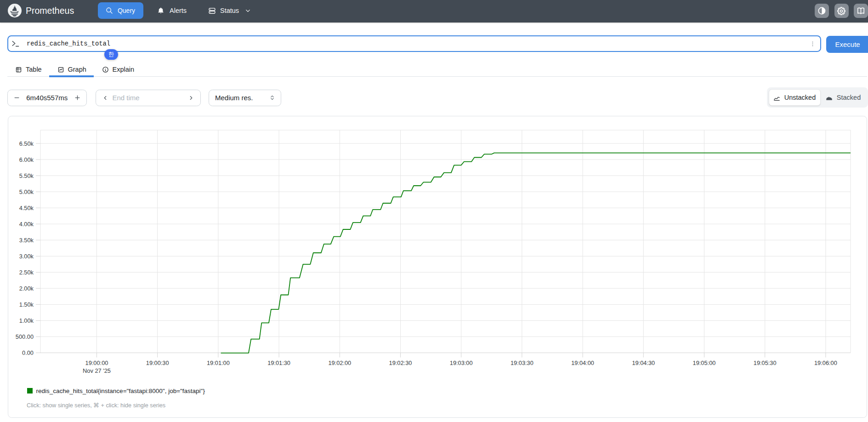  What do you see at coordinates (158, 363) in the screenshot?
I see `svg-text: 19:00:30` at bounding box center [158, 363].